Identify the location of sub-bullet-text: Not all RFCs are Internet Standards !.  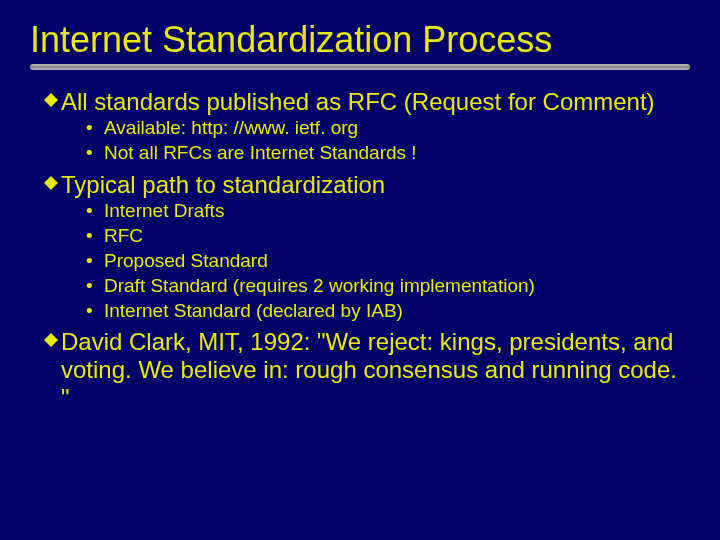
(397, 154).